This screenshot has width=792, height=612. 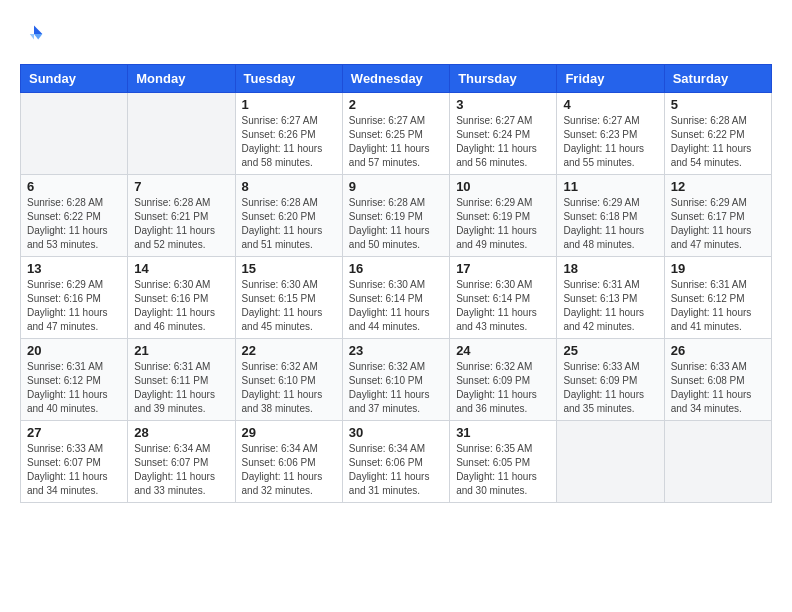 What do you see at coordinates (288, 216) in the screenshot?
I see `calendar-cell: 8Sunrise: 6:28 AMSunset: 6:20 PMDaylight…` at bounding box center [288, 216].